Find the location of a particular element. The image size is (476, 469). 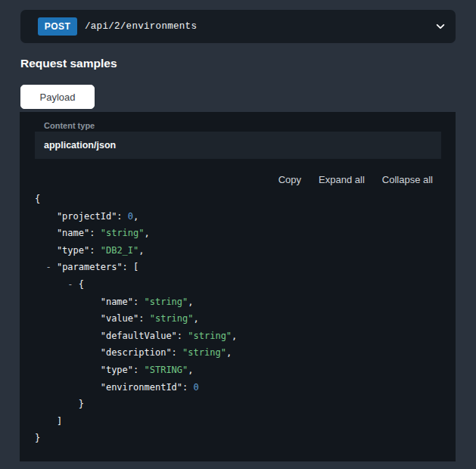

code-string: "STRING" is located at coordinates (166, 370).